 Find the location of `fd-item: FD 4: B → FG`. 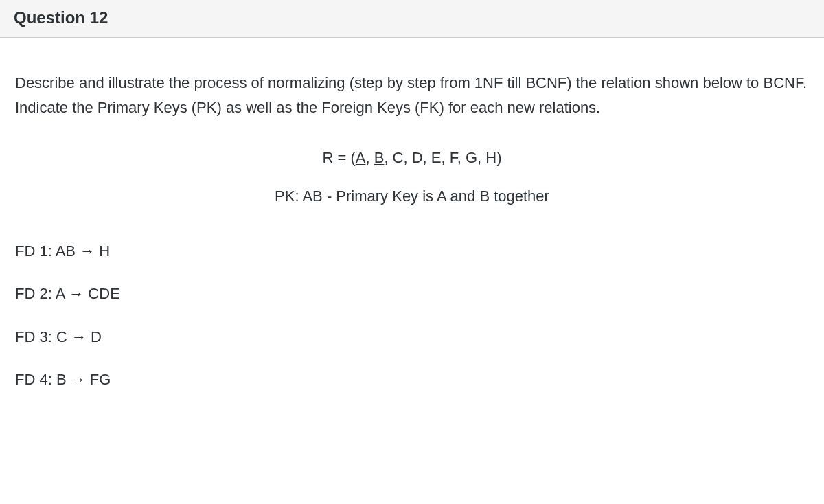

fd-item: FD 4: B → FG is located at coordinates (412, 380).